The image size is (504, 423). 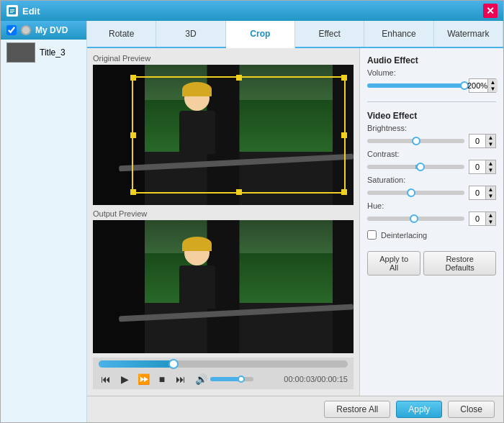 What do you see at coordinates (399, 34) in the screenshot?
I see `tab-enhance: Enhance` at bounding box center [399, 34].